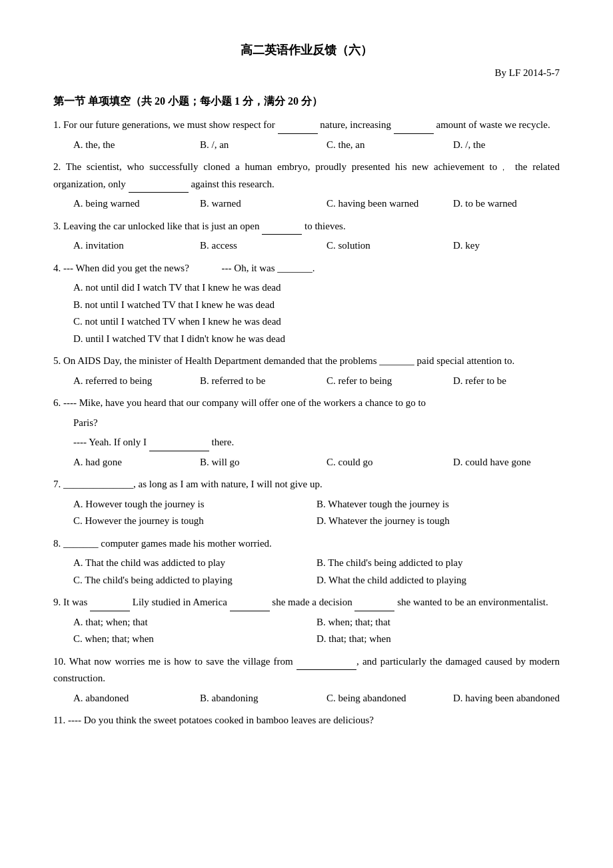  Describe the element at coordinates (127, 381) in the screenshot. I see `q5-option-a: A. referred to being` at that location.